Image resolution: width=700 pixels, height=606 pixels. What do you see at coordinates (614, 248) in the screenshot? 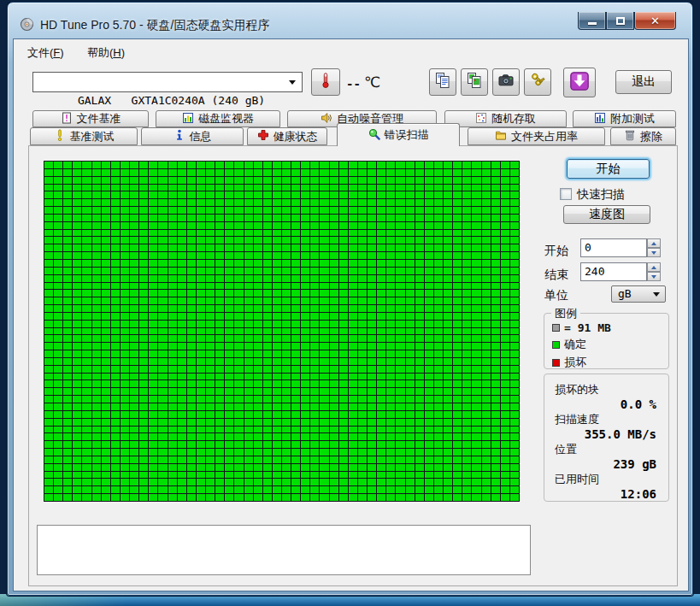
I see `start-position-input: 0` at bounding box center [614, 248].